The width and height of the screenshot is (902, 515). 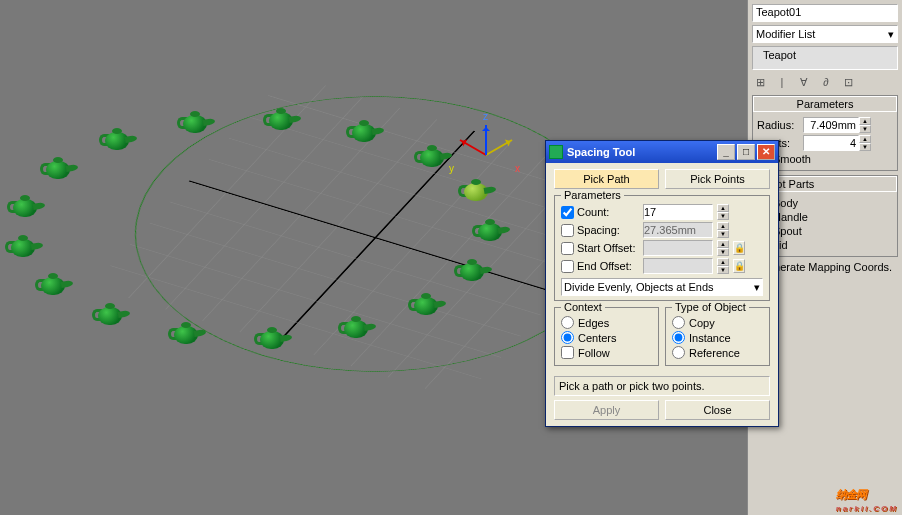 I want to click on transform-gizmo: x y z, so click(x=485, y=155).